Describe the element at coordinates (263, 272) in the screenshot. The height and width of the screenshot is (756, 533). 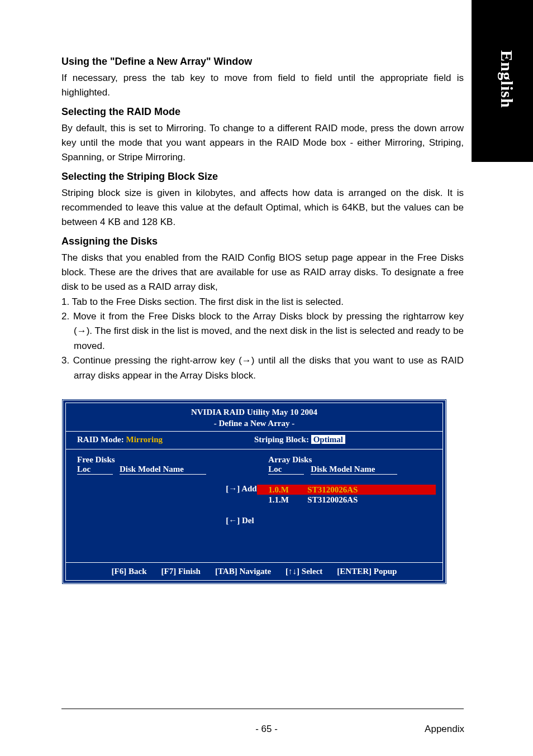
I see `para-assigning-disks: The disks that you enabled from the RAID…` at that location.